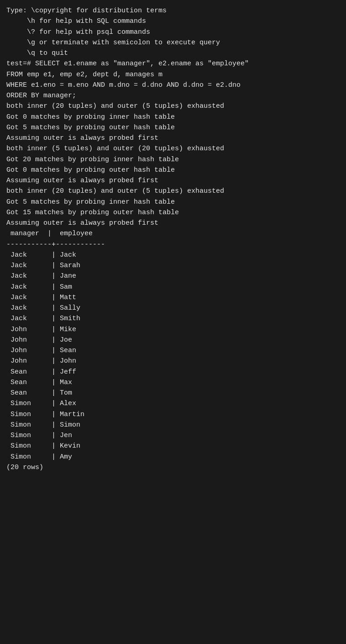  What do you see at coordinates (173, 330) in the screenshot?
I see `terminal-line: John | Mike` at bounding box center [173, 330].